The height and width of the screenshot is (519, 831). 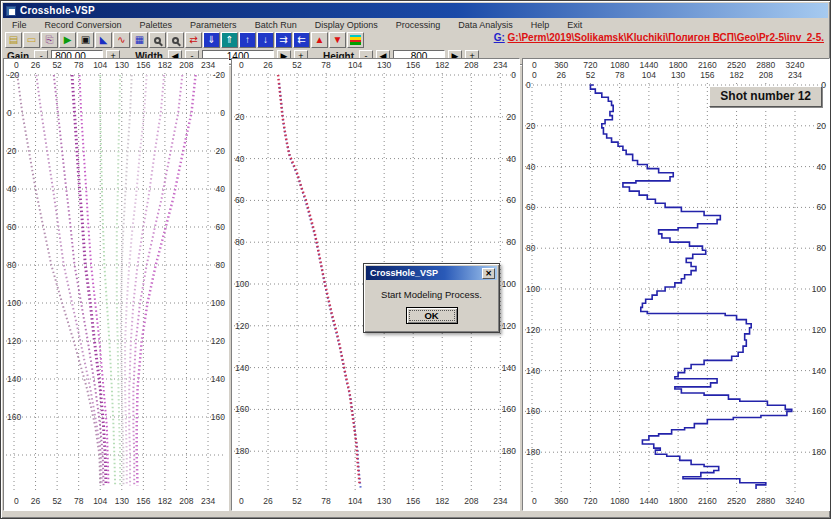 I want to click on new-file-icon: ▤, so click(x=14, y=40).